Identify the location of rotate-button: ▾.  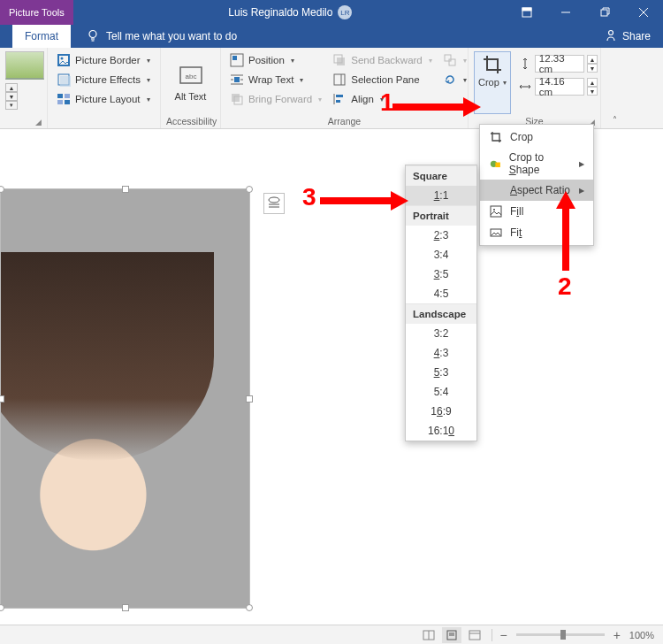
(454, 80).